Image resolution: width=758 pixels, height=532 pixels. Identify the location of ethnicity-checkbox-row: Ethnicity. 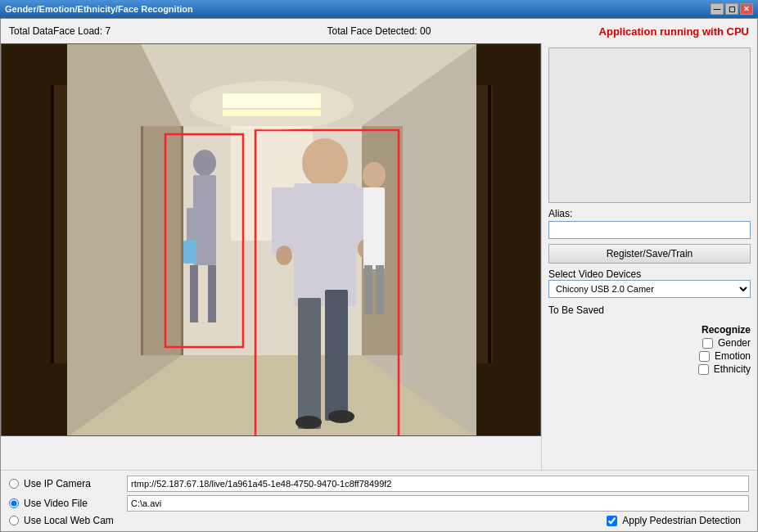
(650, 369).